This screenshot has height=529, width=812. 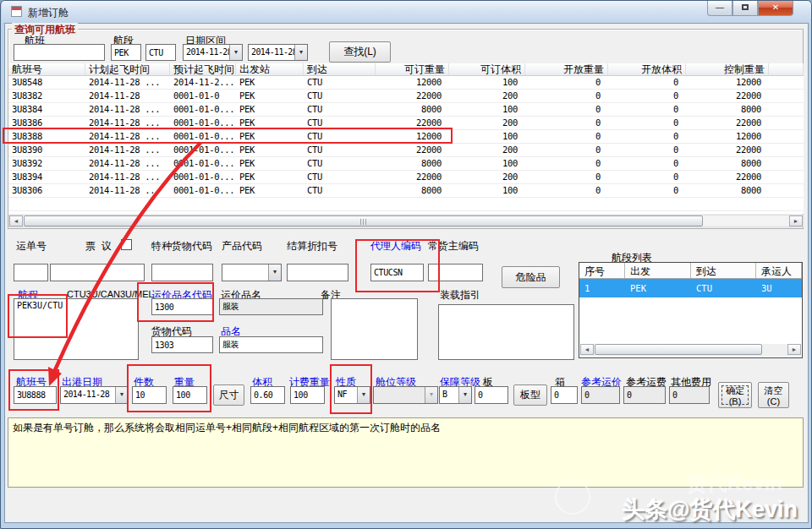 I want to click on segment-row: 1 PEK CTU 3U, so click(x=690, y=288).